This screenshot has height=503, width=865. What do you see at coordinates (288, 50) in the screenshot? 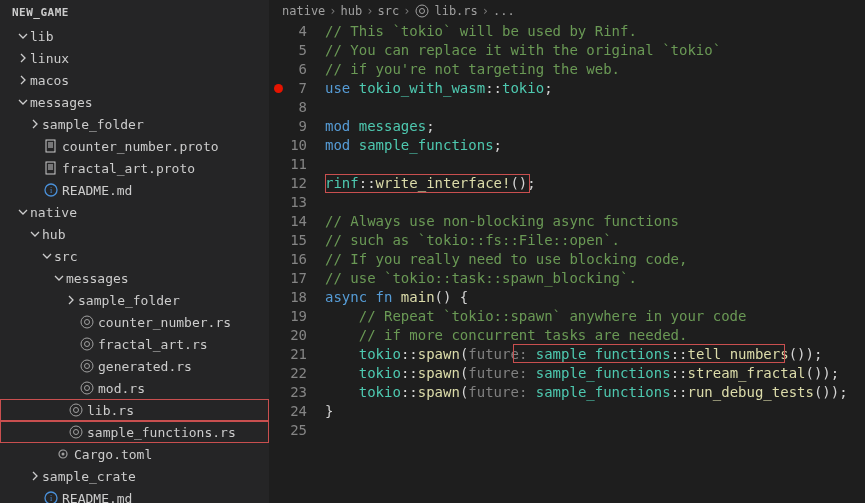
I see `line-number: 5` at bounding box center [288, 50].